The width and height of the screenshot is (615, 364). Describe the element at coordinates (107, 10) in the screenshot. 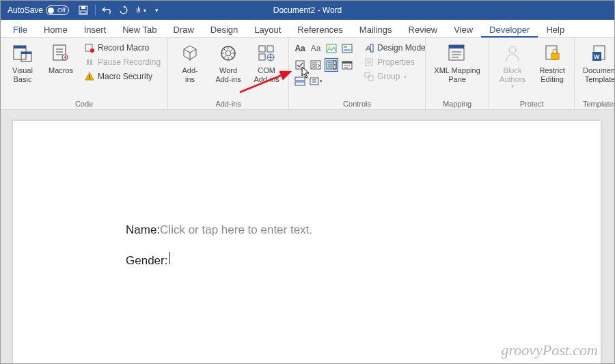

I see `undo-icon` at that location.